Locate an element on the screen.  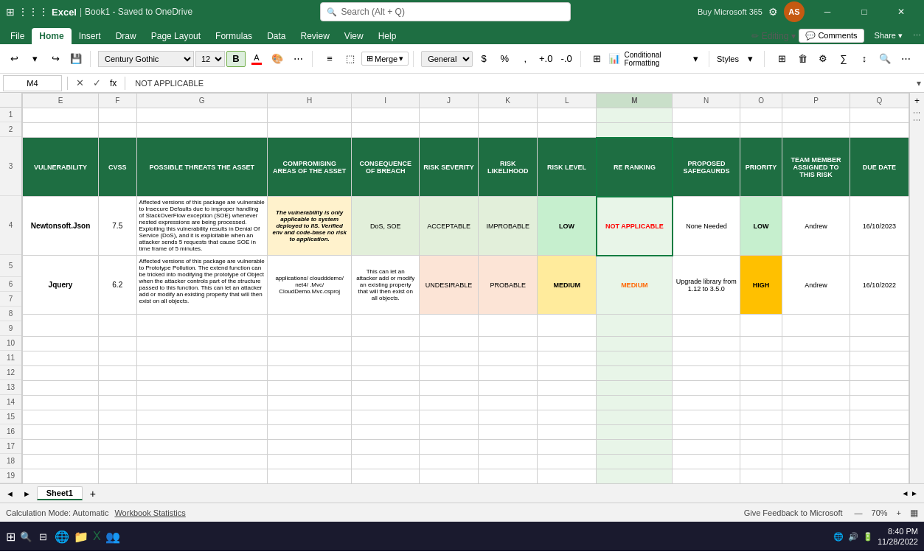
col-p-header: P is located at coordinates (816, 101).